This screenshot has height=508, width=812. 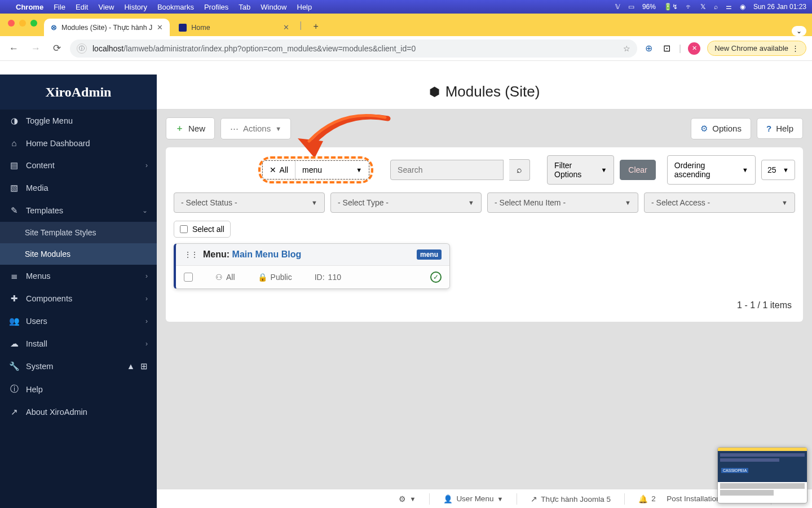 What do you see at coordinates (407, 499) in the screenshot?
I see `settings-dropdown: ⚙▼` at bounding box center [407, 499].